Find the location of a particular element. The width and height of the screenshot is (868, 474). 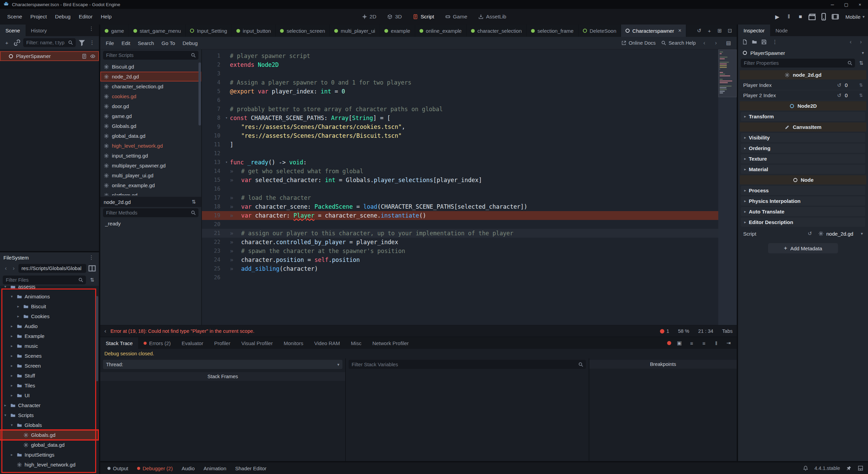

inspector-section-material: ▸Material is located at coordinates (803, 169).